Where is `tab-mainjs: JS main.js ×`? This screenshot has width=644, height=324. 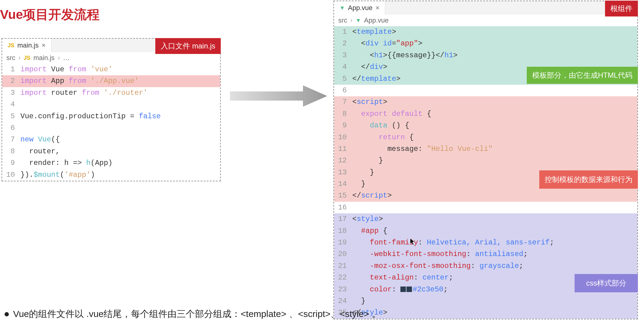
tab-mainjs: JS main.js × is located at coordinates (27, 45).